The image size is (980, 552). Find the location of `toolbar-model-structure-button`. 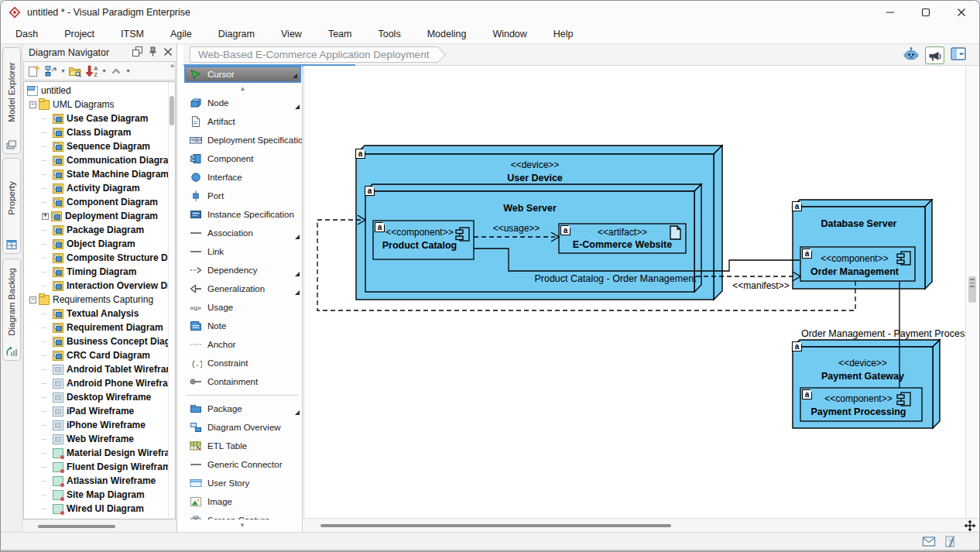

toolbar-model-structure-button is located at coordinates (51, 71).